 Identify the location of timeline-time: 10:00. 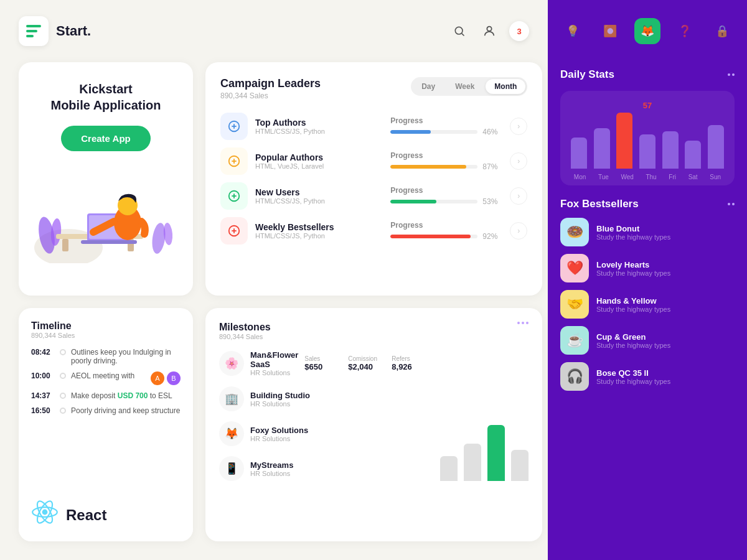
(43, 376).